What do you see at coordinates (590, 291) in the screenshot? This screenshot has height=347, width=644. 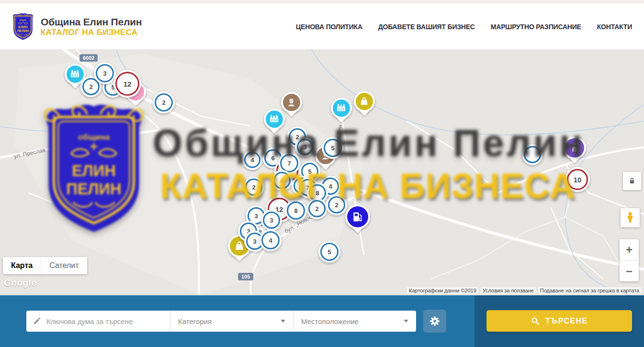 I see `attribution-report-error-link: Подаване на сигнал за грешка в картата` at bounding box center [590, 291].